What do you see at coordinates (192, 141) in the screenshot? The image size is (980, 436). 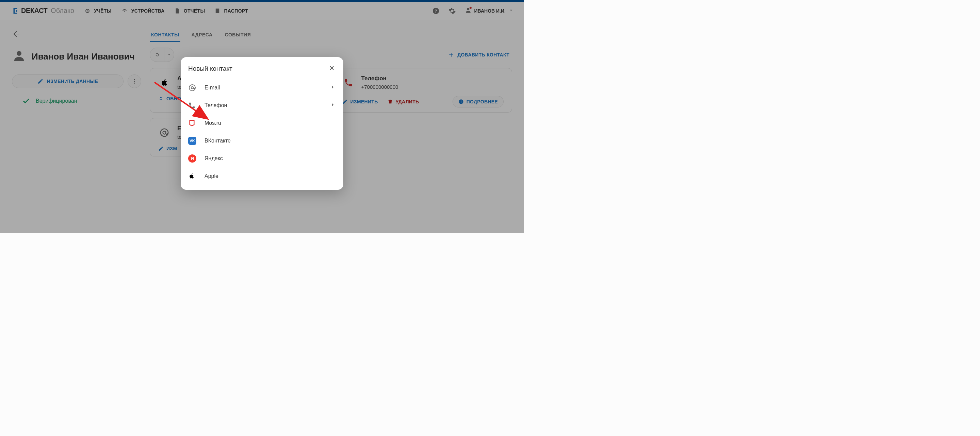 I see `svg-text: VK` at bounding box center [192, 141].